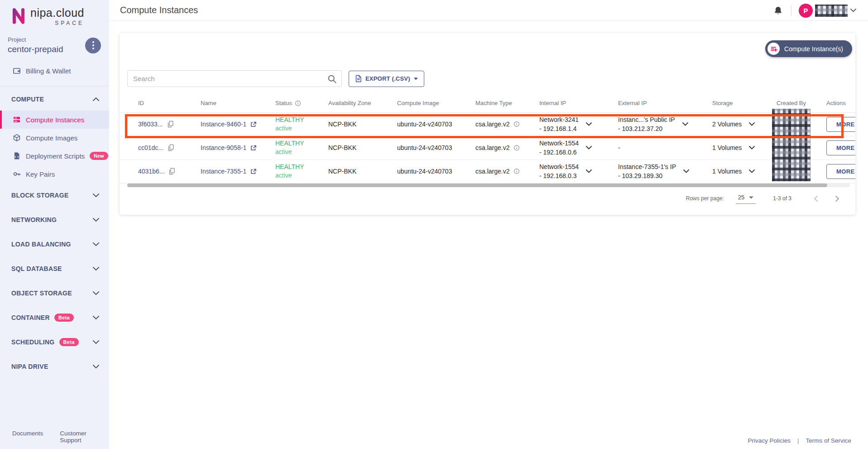 The width and height of the screenshot is (868, 449). I want to click on privacy-policies-link: Privacy Policies, so click(769, 440).